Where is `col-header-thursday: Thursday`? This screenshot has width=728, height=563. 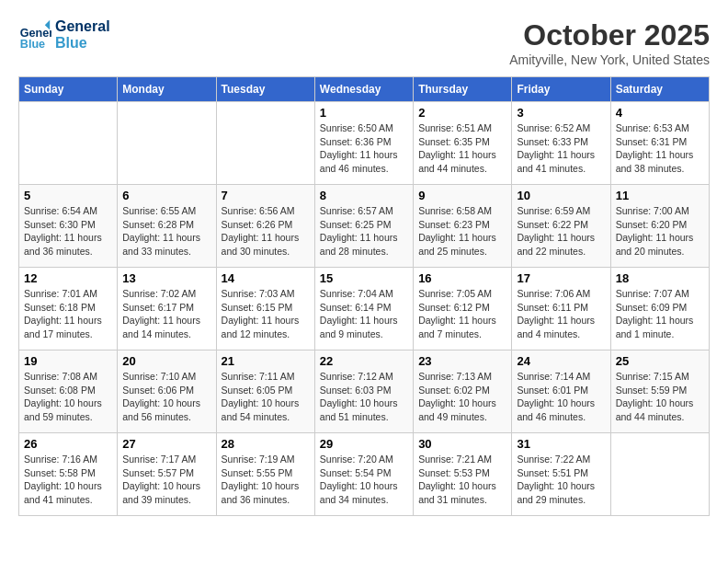 col-header-thursday: Thursday is located at coordinates (463, 90).